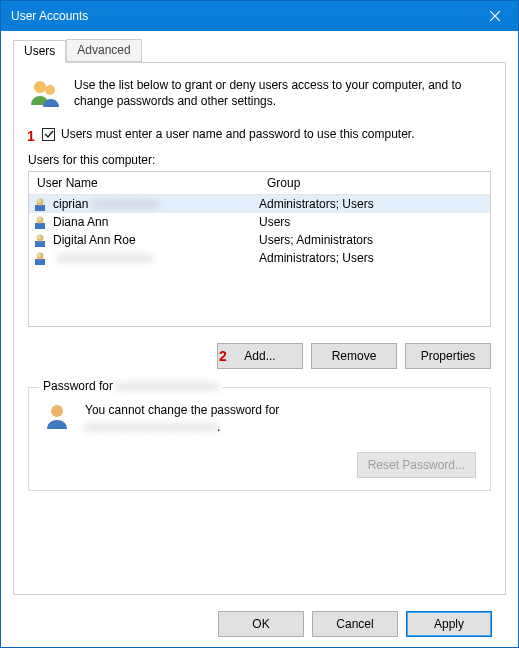  What do you see at coordinates (167, 386) in the screenshot?
I see `password-group-label-user: xxxxxxxxxxxxxxxxx` at bounding box center [167, 386].